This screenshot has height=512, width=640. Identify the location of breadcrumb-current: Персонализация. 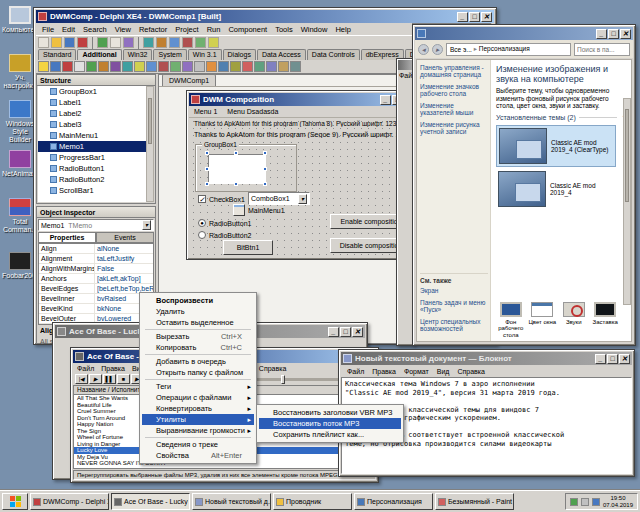
(502, 49).